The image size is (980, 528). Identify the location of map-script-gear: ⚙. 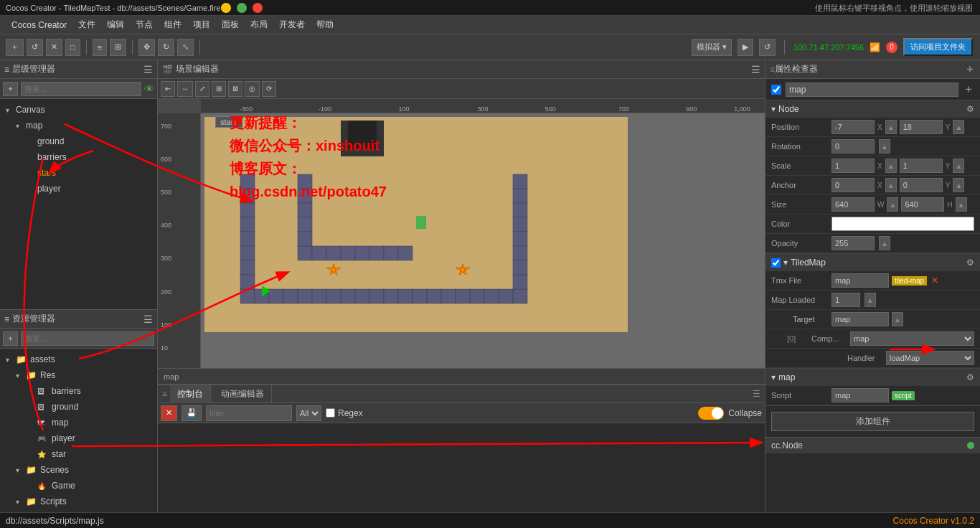
(970, 377).